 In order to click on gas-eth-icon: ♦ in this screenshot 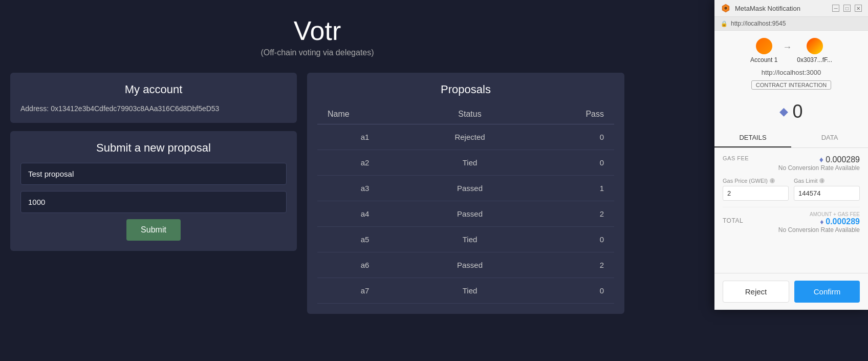, I will do `click(823, 160)`.